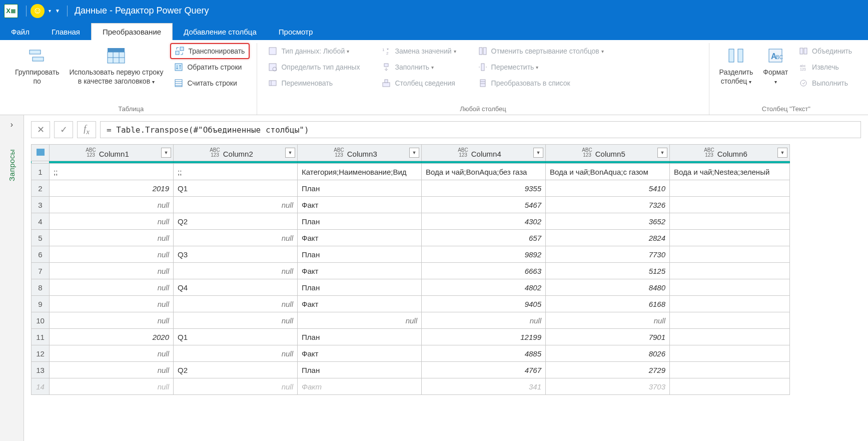  I want to click on table-row: 14nullnullФакт3413703, so click(411, 386).